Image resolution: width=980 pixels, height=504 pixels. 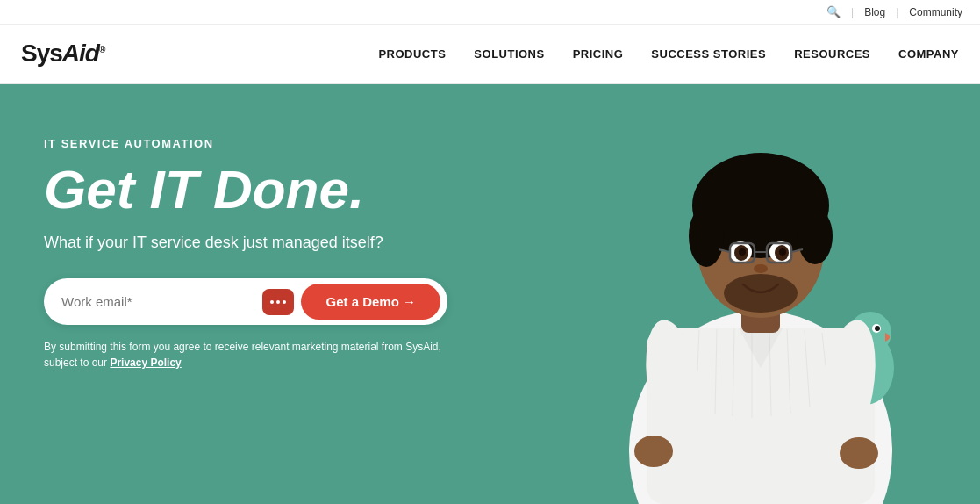 I want to click on privacy-policy-link: Privacy Policy, so click(x=146, y=363).